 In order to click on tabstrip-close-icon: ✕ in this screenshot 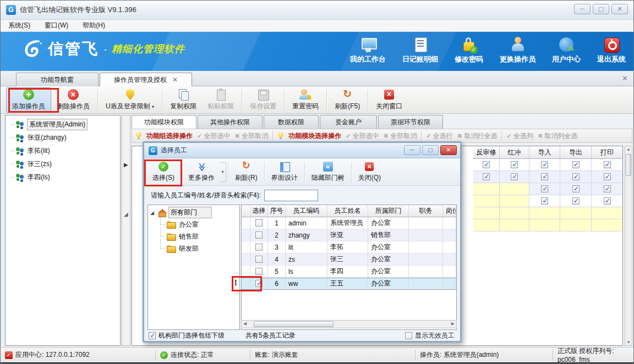, I will do `click(625, 78)`.